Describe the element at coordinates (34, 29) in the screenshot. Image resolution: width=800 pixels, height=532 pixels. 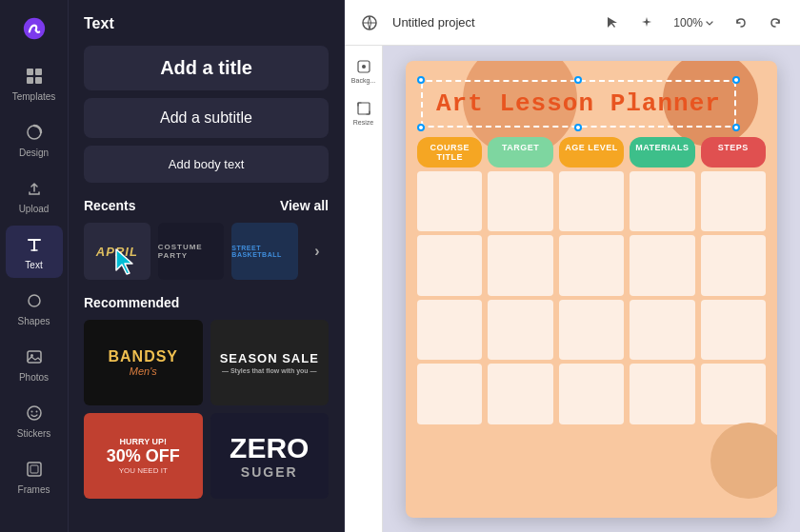
I see `canva-logo-icon` at that location.